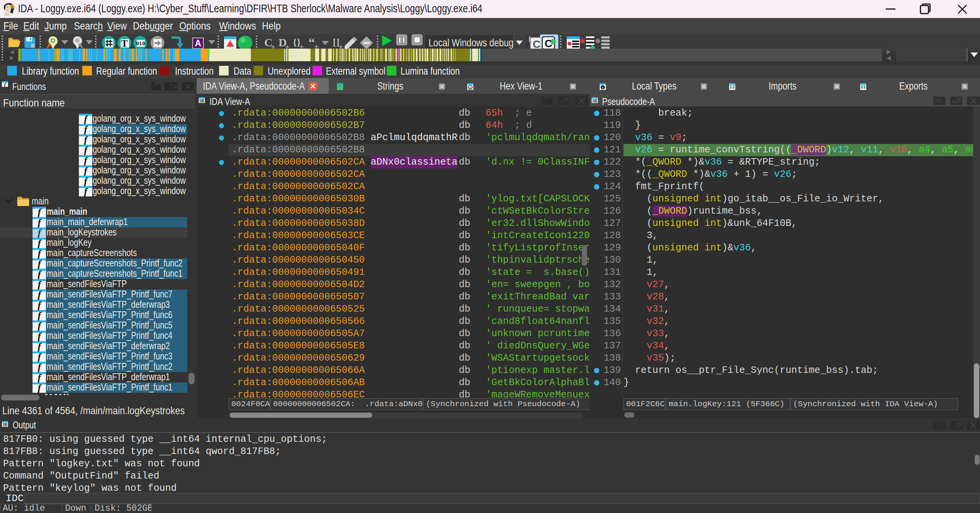 This screenshot has width=980, height=513. I want to click on svg-text: T, so click(124, 44).